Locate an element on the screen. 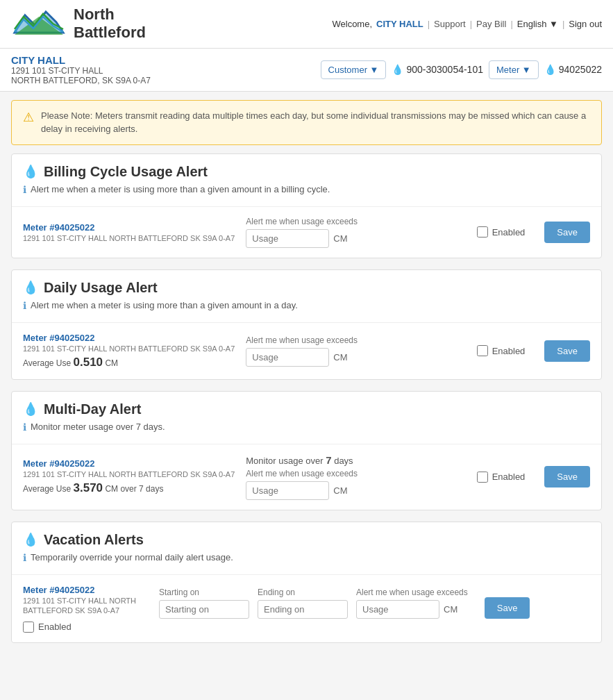 This screenshot has height=700, width=613. multiday-enabled-checkbox is located at coordinates (482, 477).